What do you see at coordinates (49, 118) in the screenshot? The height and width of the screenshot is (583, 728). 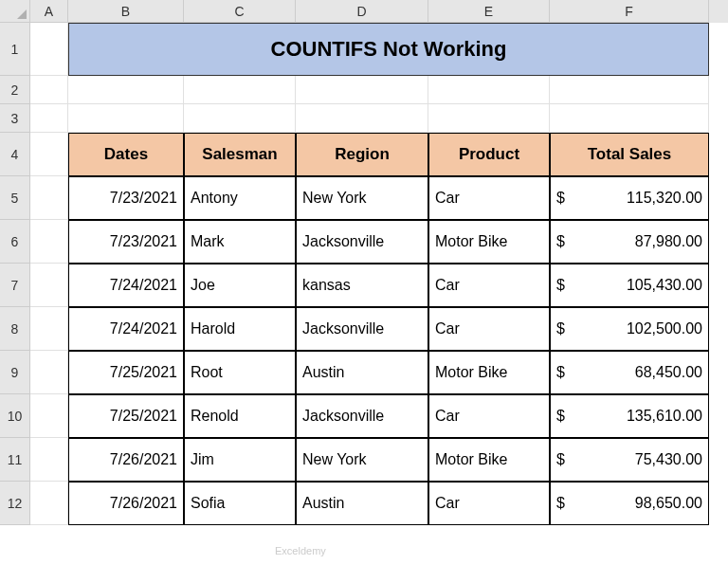 I see `cell-A3` at bounding box center [49, 118].